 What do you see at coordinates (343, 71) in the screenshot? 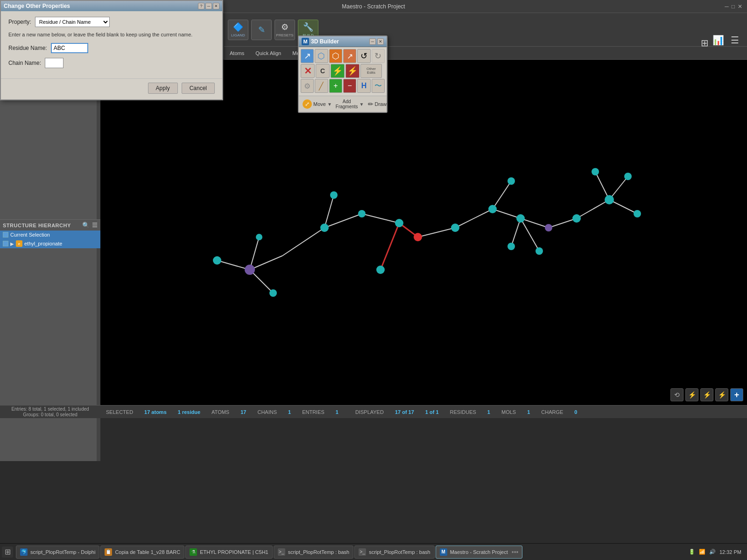
I see `builder-content: ↗ ⬡ ⬡ ↗ ↺ ↻ ✕ C` at bounding box center [343, 71].